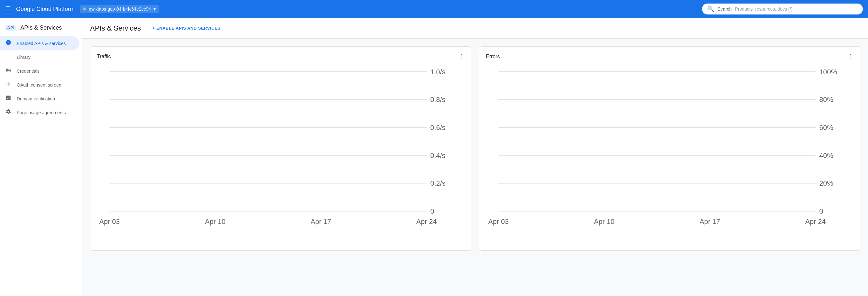 The image size is (868, 296). What do you see at coordinates (438, 155) in the screenshot?
I see `svg-text: 0.4/s` at bounding box center [438, 155].